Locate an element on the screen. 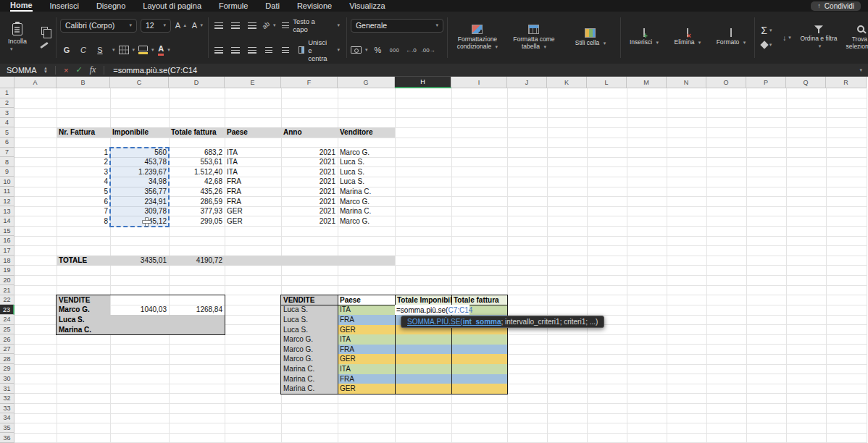  cell-F10: 2021 is located at coordinates (309, 182).